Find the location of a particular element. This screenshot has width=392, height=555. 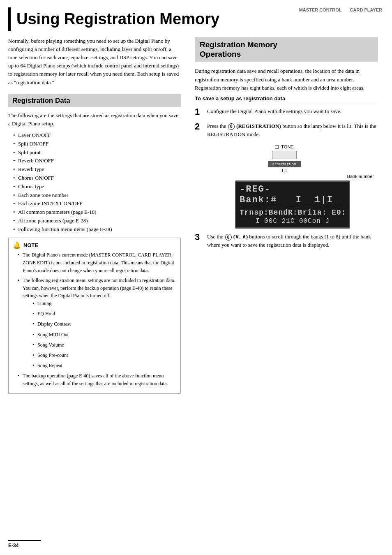

step-3: 3 Use the 0 (∨, ∧) buttons to scroll thr… is located at coordinates (286, 241).